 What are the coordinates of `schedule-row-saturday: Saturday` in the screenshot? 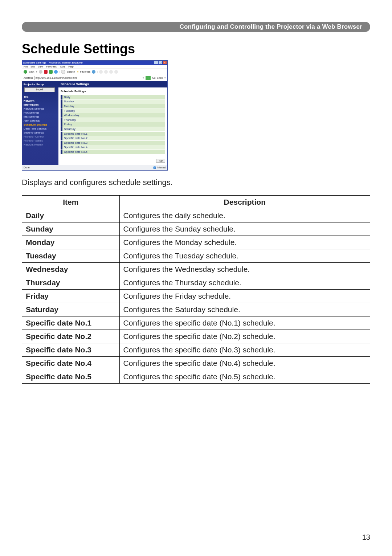 It's located at (113, 129).